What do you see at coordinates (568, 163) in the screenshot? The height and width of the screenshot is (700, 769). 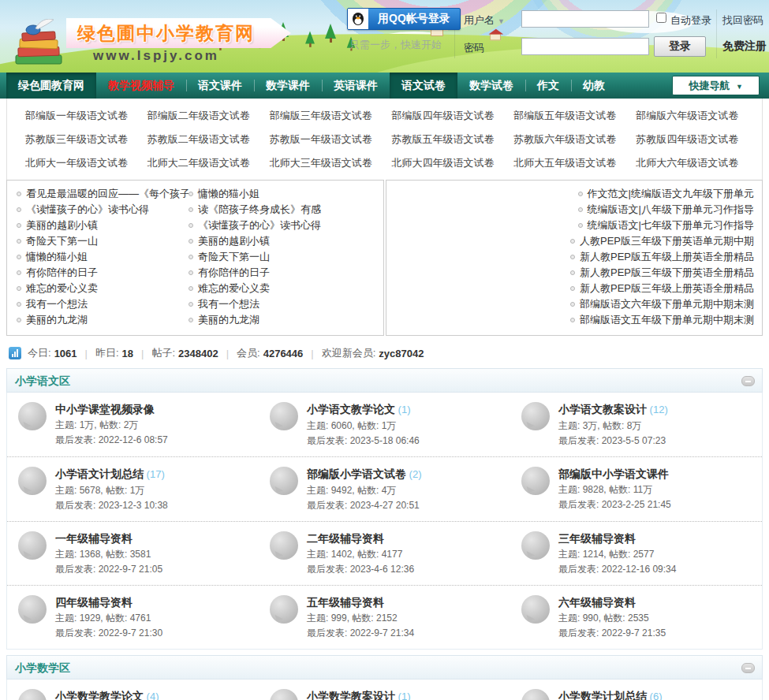 I see `subnav-link: 北师大五年级语文试卷` at bounding box center [568, 163].